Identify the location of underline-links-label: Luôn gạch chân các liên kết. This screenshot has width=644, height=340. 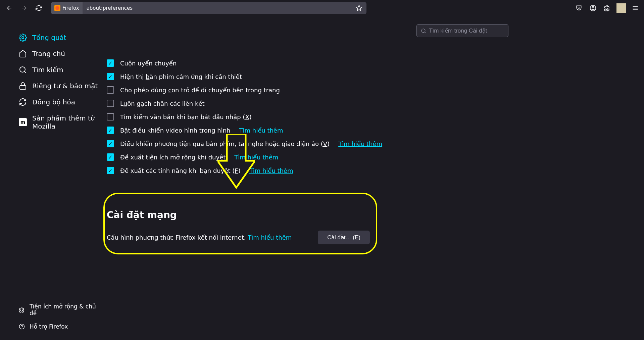
(162, 103).